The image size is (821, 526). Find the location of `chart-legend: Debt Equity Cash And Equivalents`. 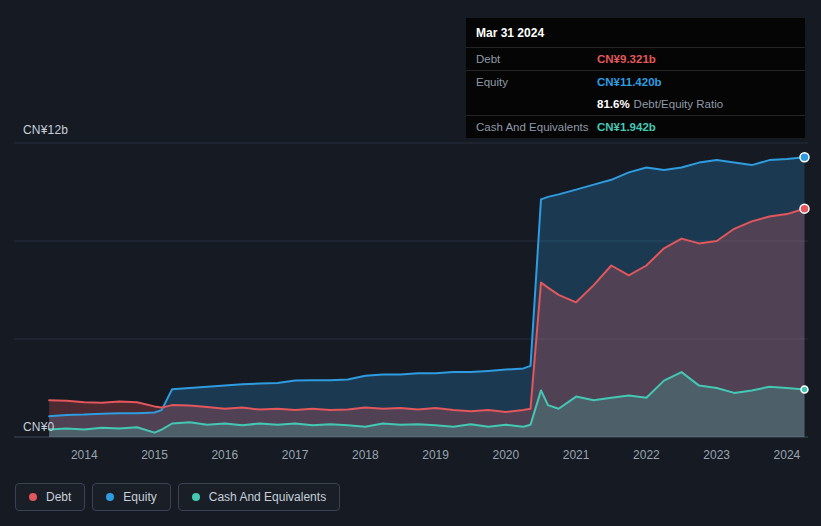

chart-legend: Debt Equity Cash And Equivalents is located at coordinates (178, 497).